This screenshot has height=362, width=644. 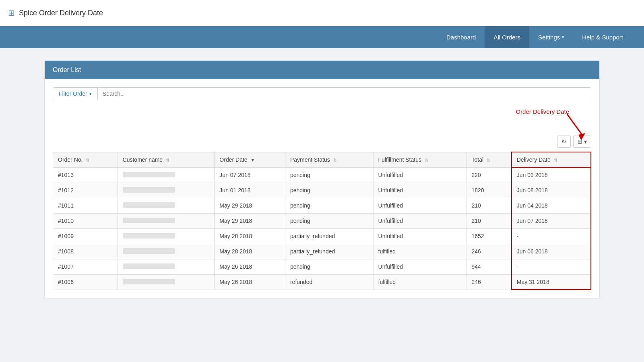 What do you see at coordinates (322, 206) in the screenshot?
I see `table-row: #1011 May 29 2018 pending Unfulfilled 21…` at bounding box center [322, 206].